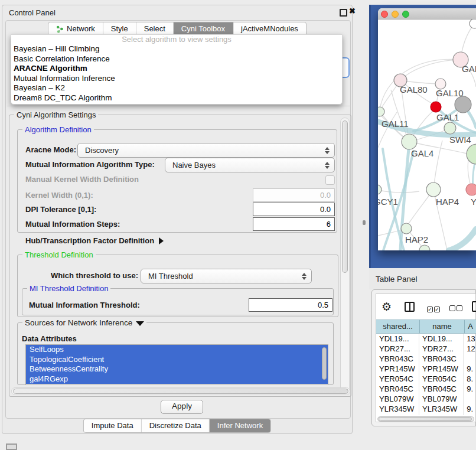 The width and height of the screenshot is (476, 450). I want to click on settings-hscrollbar-thumb, so click(181, 391).